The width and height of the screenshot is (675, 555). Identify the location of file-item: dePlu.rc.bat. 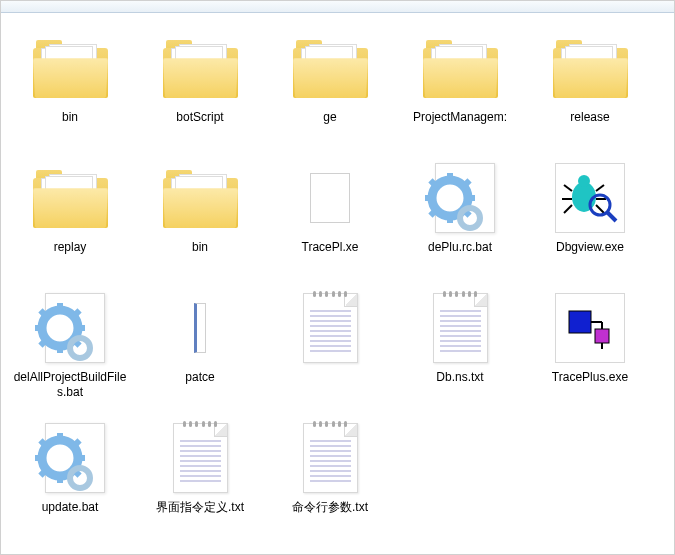
(460, 216).